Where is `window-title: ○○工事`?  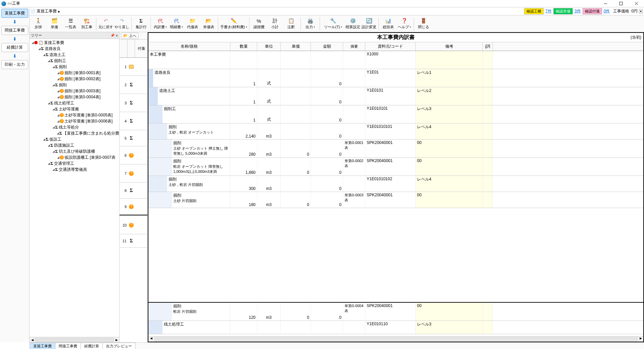
window-title: ○○工事 is located at coordinates (303, 3).